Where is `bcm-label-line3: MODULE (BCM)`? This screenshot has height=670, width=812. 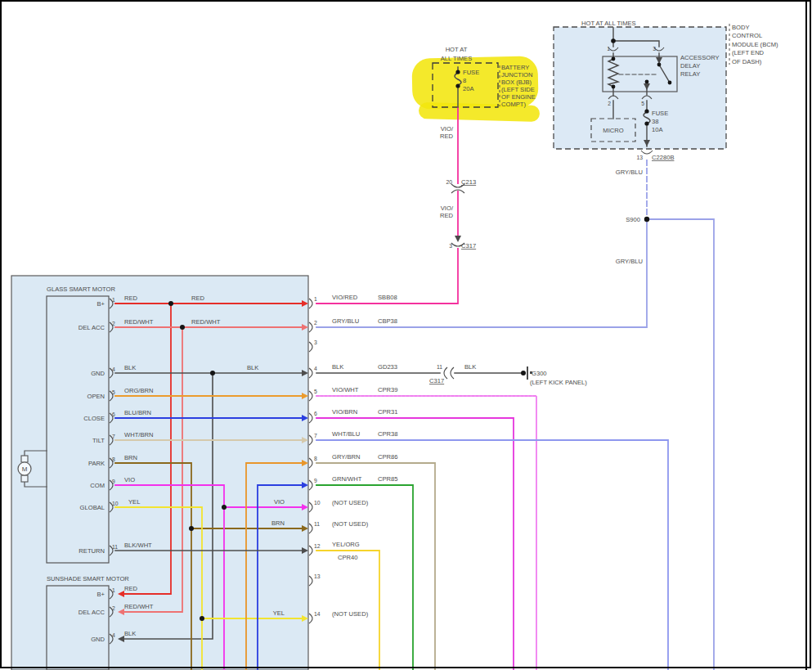
bcm-label-line3: MODULE (BCM) is located at coordinates (756, 44).